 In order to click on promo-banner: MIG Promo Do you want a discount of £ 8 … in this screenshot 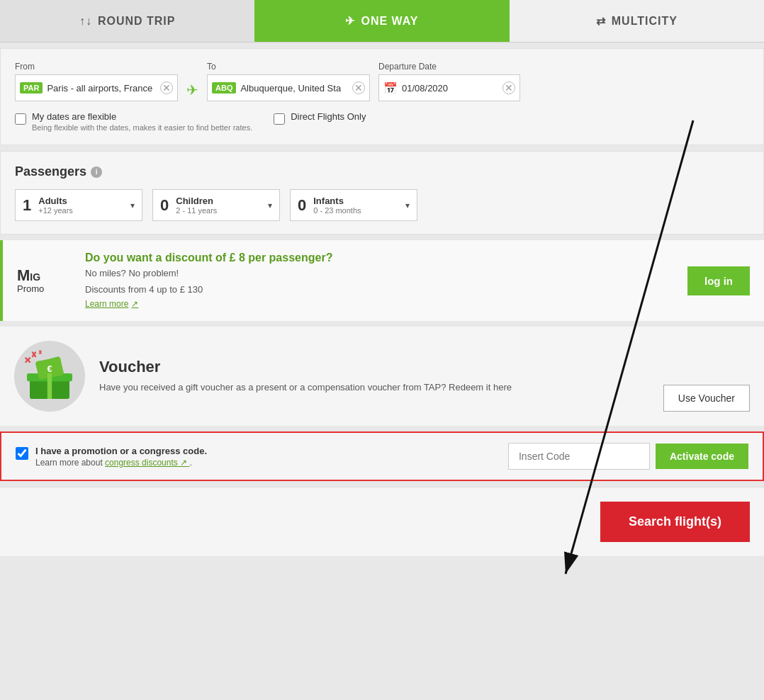, I will do `click(382, 281)`.